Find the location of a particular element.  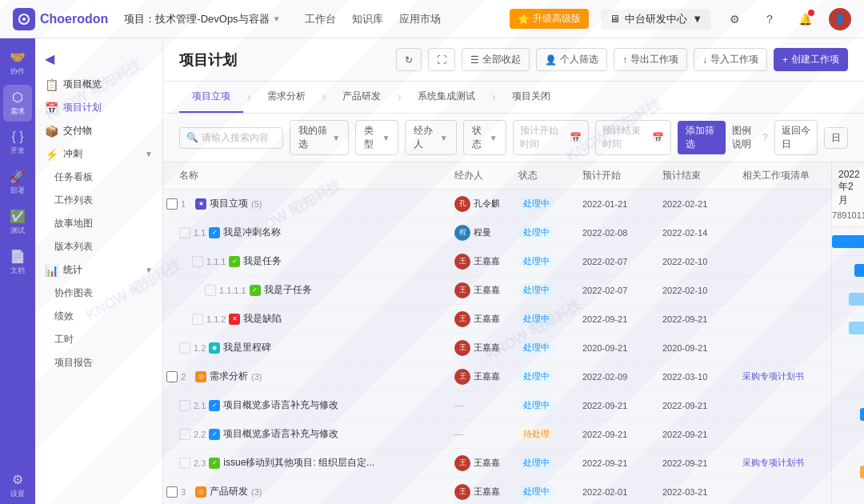

sidebar-item-overview: 📋 项目概览 is located at coordinates (99, 85).